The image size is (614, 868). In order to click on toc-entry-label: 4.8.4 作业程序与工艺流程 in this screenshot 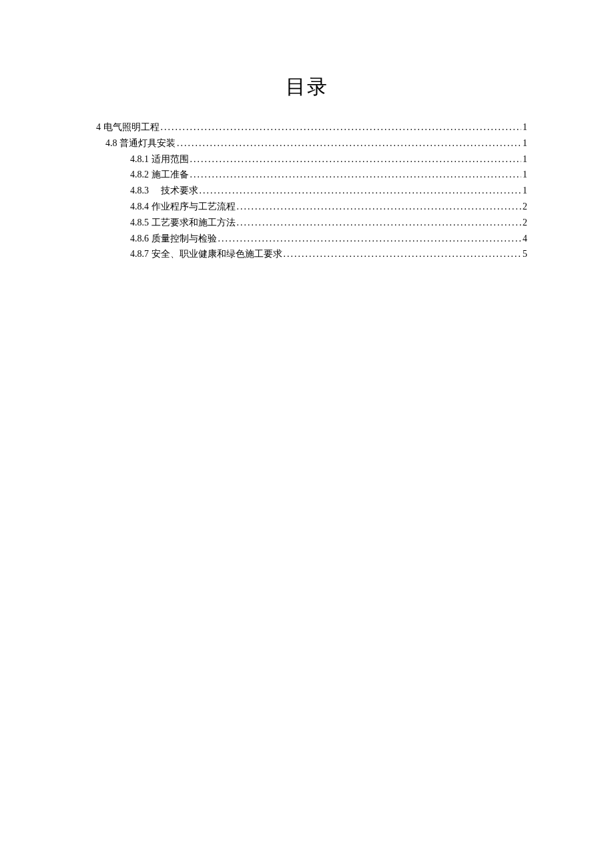, I will do `click(183, 207)`.